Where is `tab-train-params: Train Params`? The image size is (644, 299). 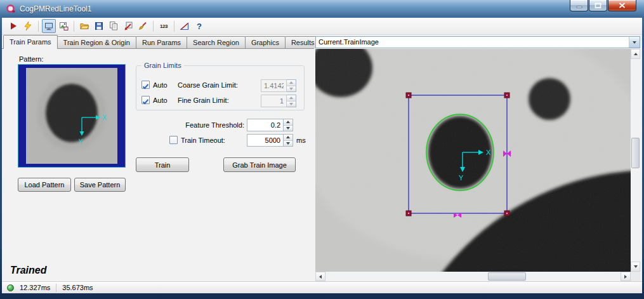 tab-train-params: Train Params is located at coordinates (30, 42).